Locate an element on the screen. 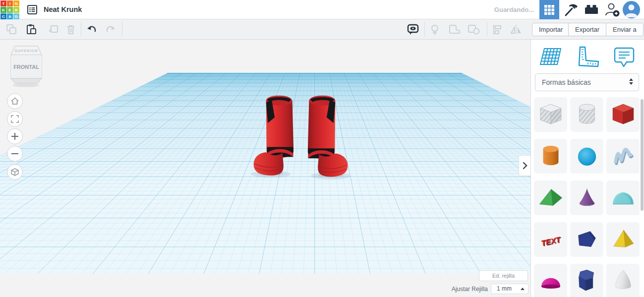 The image size is (644, 297). copy-button is located at coordinates (11, 30).